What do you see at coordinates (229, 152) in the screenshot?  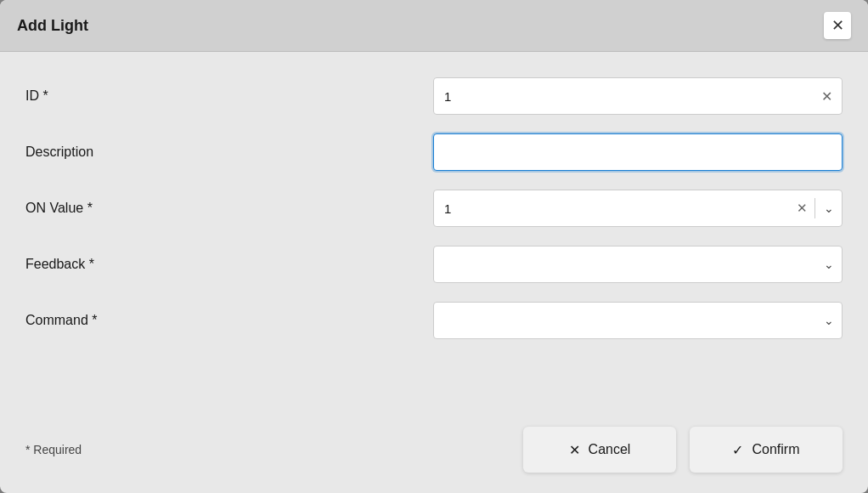 I see `description-label: Description` at bounding box center [229, 152].